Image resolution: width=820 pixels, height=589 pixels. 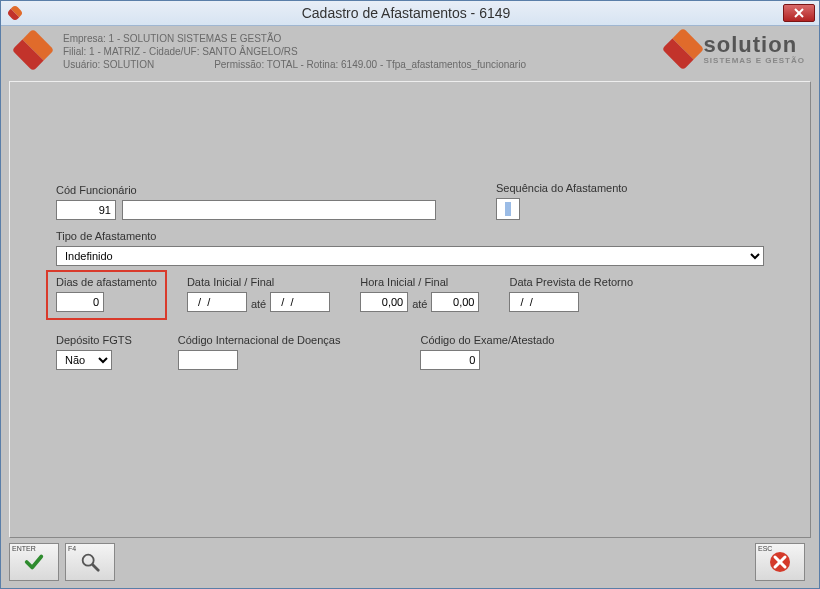 What do you see at coordinates (410, 256) in the screenshot?
I see `tipo-select: Indefinido` at bounding box center [410, 256].